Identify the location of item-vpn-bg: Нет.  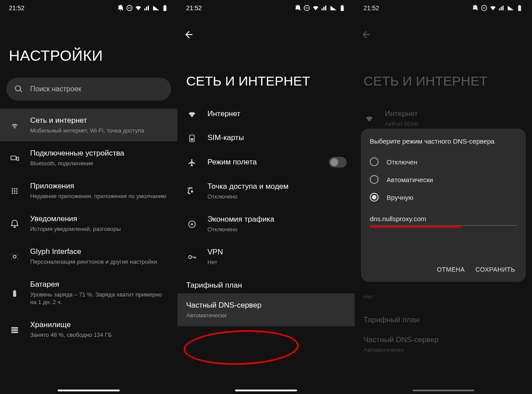
(443, 299).